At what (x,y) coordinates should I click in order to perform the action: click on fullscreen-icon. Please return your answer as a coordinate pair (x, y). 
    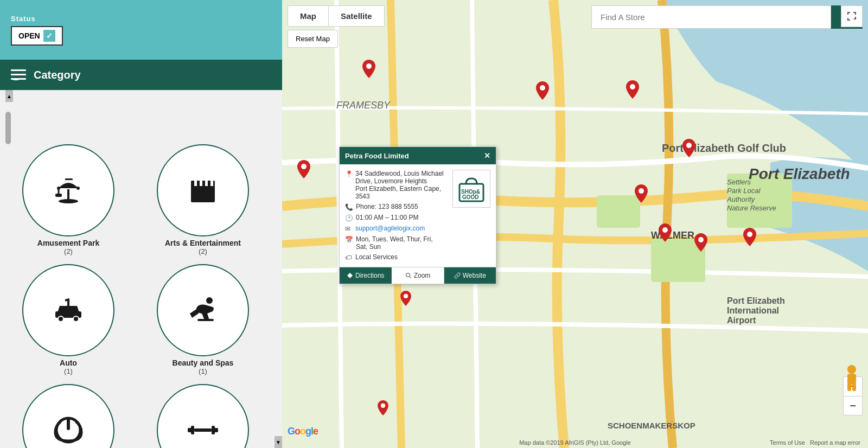
    Looking at the image, I should click on (852, 16).